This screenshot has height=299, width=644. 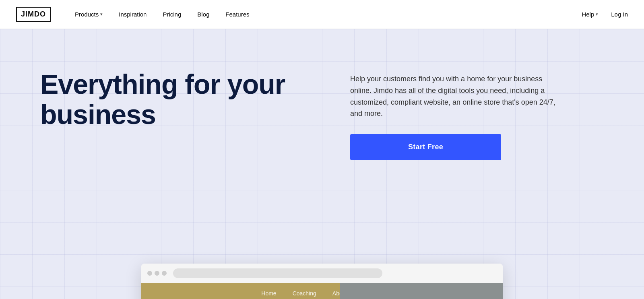 I want to click on nav-links: Products ▾ Inspiration Pricing Blog Feat…, so click(x=328, y=14).